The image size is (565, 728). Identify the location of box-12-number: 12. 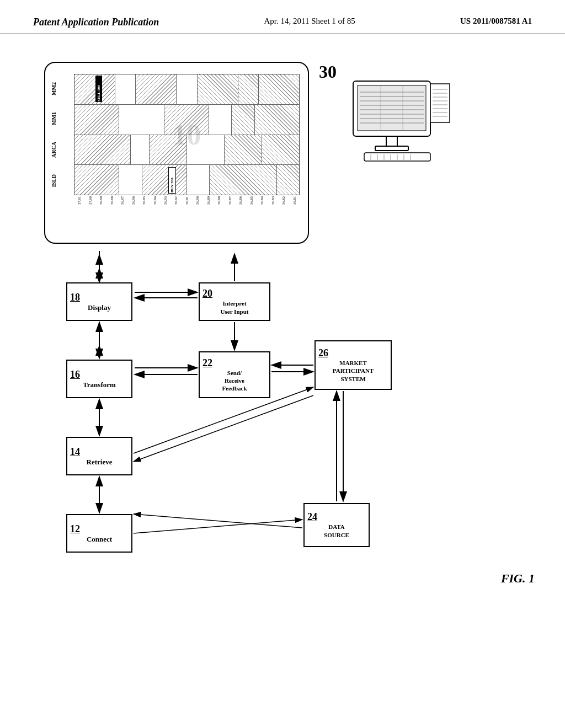
(75, 529).